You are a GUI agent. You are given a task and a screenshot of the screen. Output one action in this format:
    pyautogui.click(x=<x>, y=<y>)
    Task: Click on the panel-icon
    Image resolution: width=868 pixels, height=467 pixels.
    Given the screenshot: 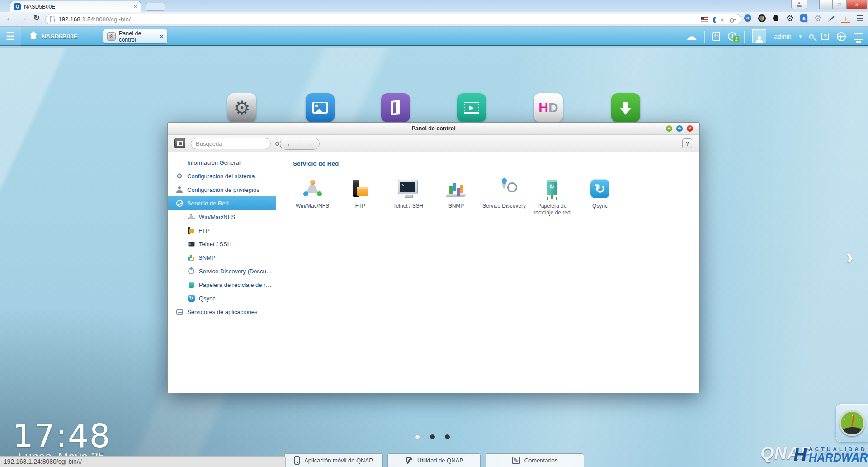 What is the action you would take?
    pyautogui.click(x=180, y=143)
    